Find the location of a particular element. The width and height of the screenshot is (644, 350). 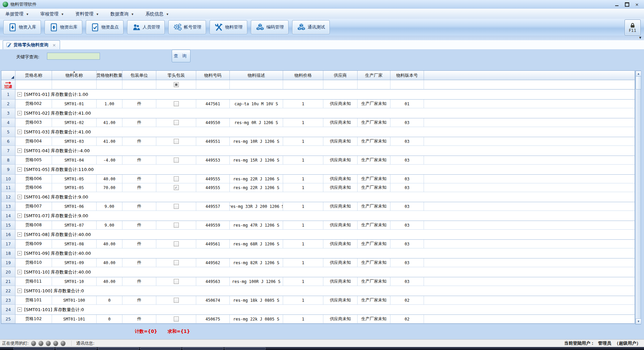

cell-material: SMT01-101 is located at coordinates (74, 319).